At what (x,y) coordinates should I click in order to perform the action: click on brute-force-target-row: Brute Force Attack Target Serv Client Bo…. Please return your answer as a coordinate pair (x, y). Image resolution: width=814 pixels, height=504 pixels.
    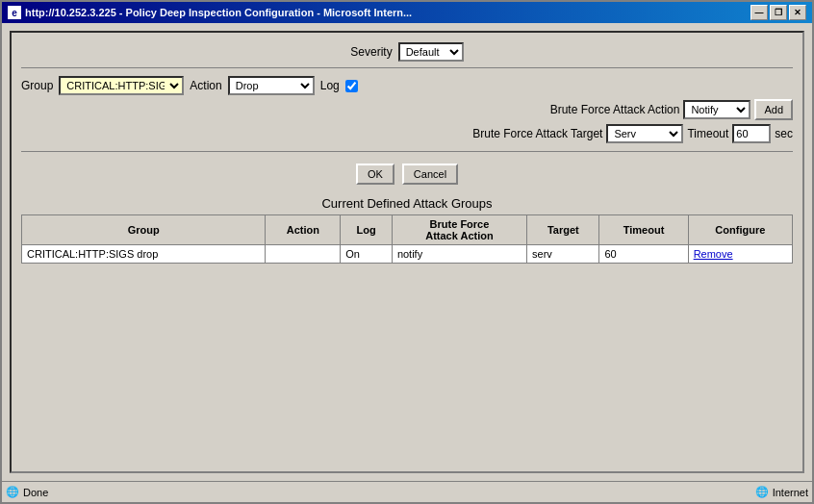
    Looking at the image, I should click on (407, 134).